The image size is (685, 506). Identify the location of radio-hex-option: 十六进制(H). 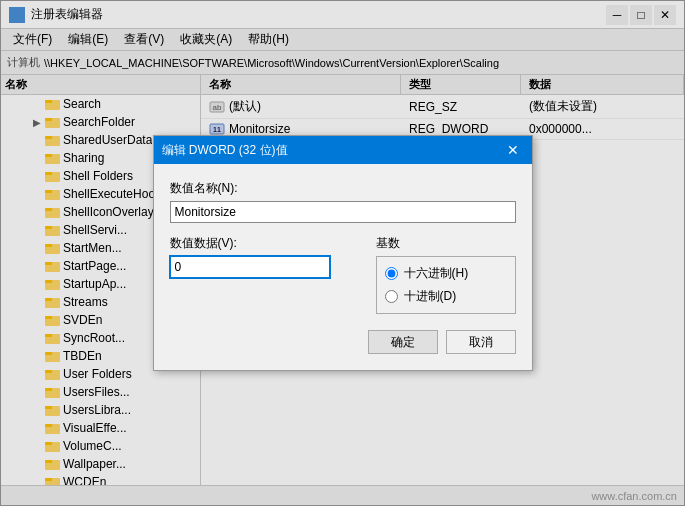
(446, 274).